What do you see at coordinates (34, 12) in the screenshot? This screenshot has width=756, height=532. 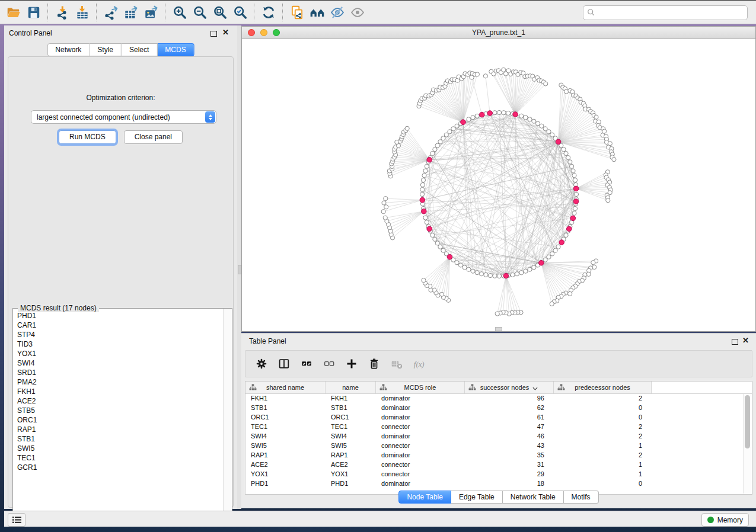 I see `save-session-button` at bounding box center [34, 12].